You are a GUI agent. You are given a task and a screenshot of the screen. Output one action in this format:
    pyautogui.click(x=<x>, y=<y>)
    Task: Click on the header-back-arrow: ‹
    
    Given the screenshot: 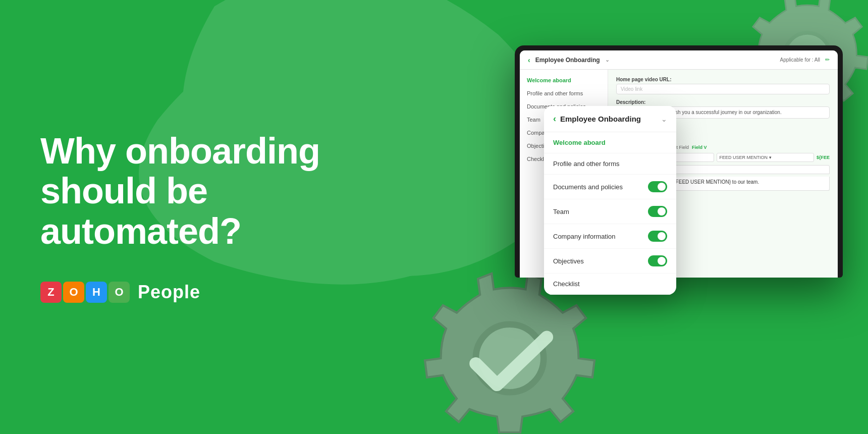 What is the action you would take?
    pyautogui.click(x=529, y=60)
    